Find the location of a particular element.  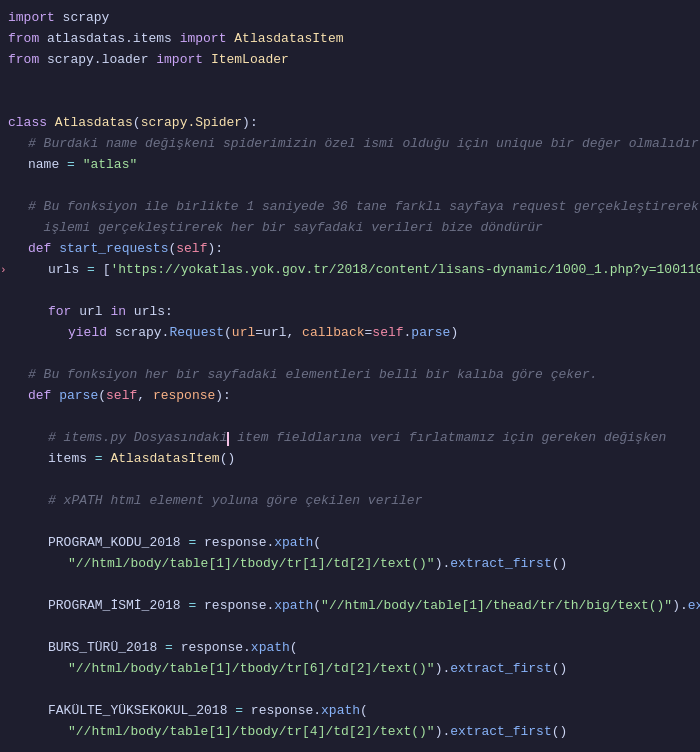

code-line: # xPATH html element yoluna göre çekilen… is located at coordinates (350, 502).